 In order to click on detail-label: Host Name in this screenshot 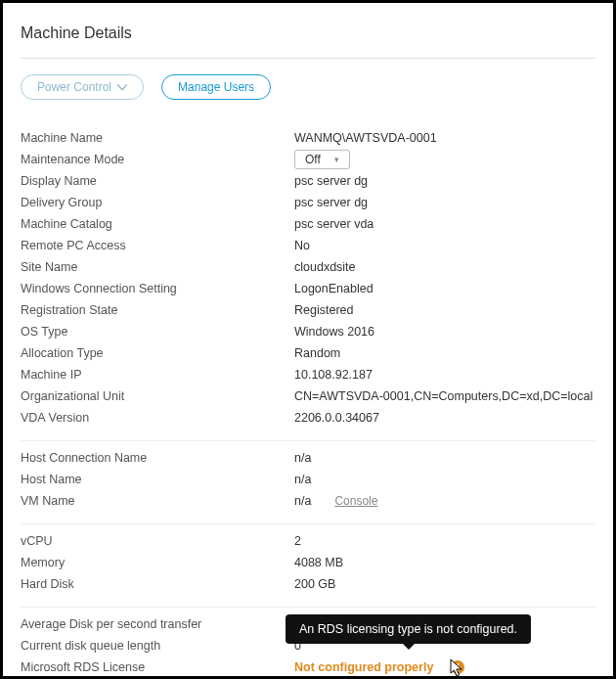, I will do `click(157, 479)`.